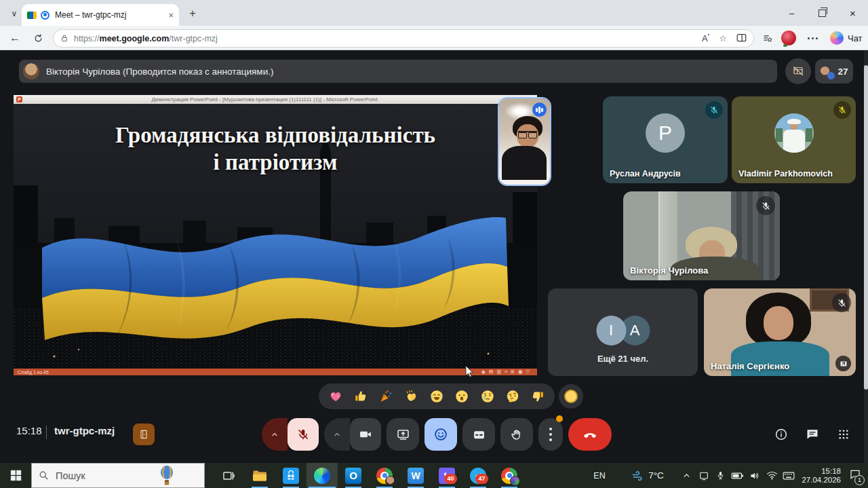 The width and height of the screenshot is (868, 488). I want to click on reaction-thinking-face-icon, so click(513, 396).